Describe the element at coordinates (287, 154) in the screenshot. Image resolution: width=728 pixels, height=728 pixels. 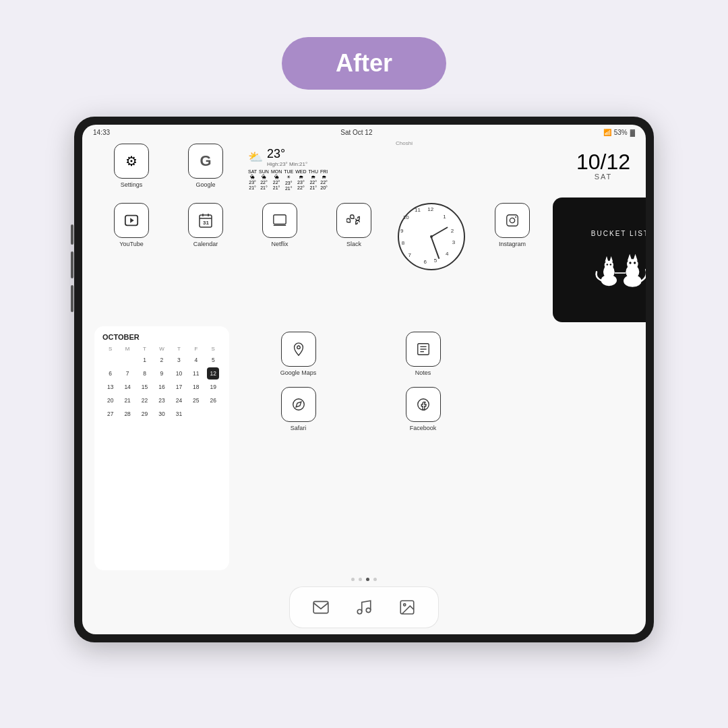
I see `weather-temp: 23°` at that location.